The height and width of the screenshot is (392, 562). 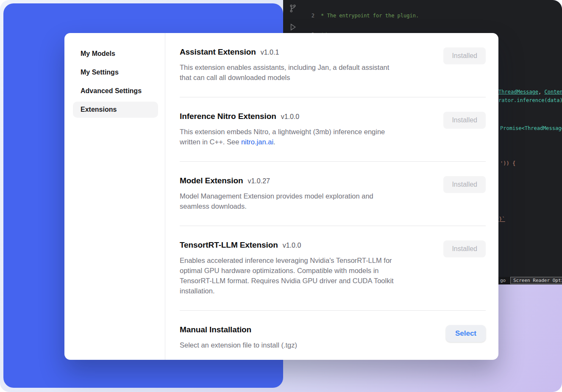 I want to click on extension-description: Model Management Extension provides mode…, so click(x=290, y=201).